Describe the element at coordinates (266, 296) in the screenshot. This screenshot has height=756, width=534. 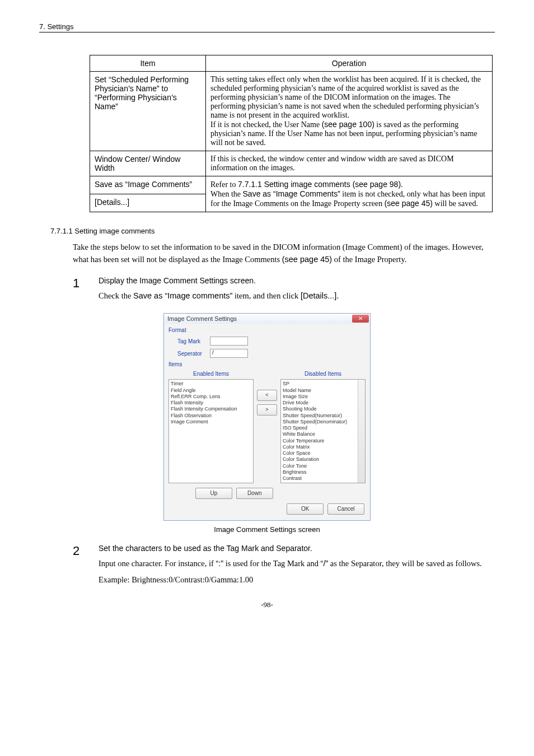
I see `s1c: item, and then click` at that location.